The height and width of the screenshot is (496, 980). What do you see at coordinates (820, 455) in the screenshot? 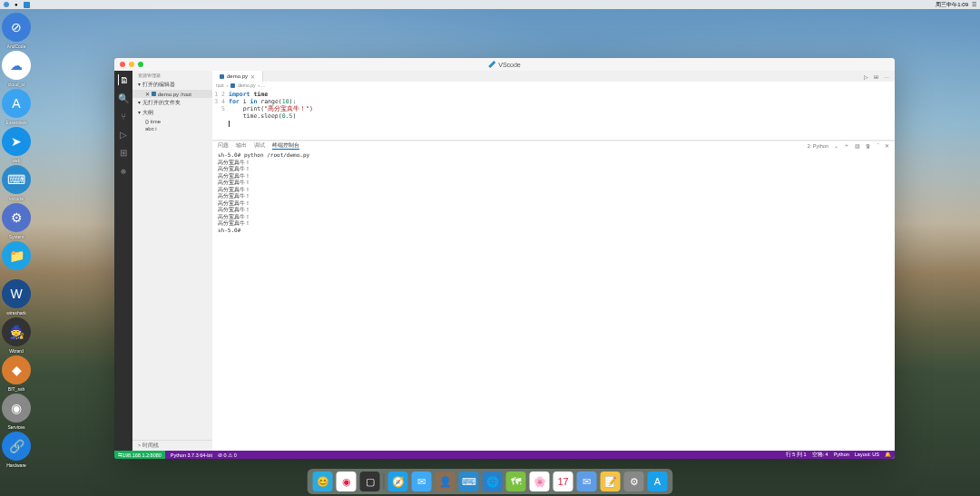
I see `indentation: 空格: 4` at bounding box center [820, 455].